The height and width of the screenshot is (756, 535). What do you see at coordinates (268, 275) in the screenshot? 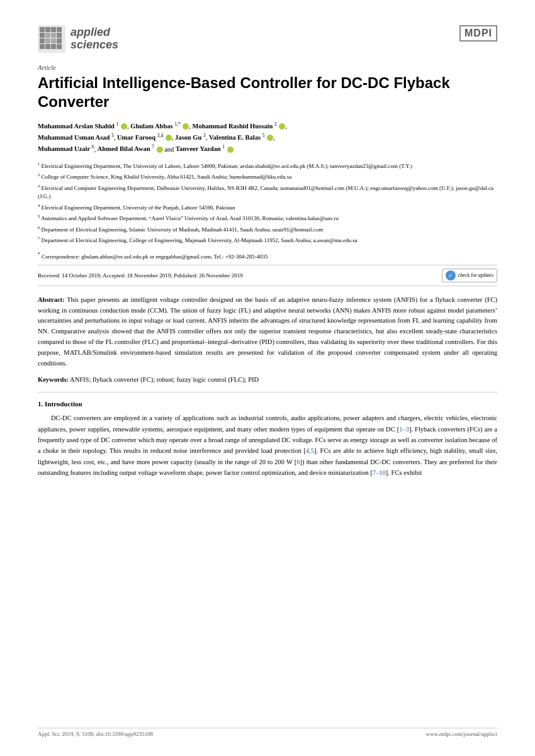
I see `received-line: Received: 14 October 2019; Accepted: 18 …` at bounding box center [268, 275].